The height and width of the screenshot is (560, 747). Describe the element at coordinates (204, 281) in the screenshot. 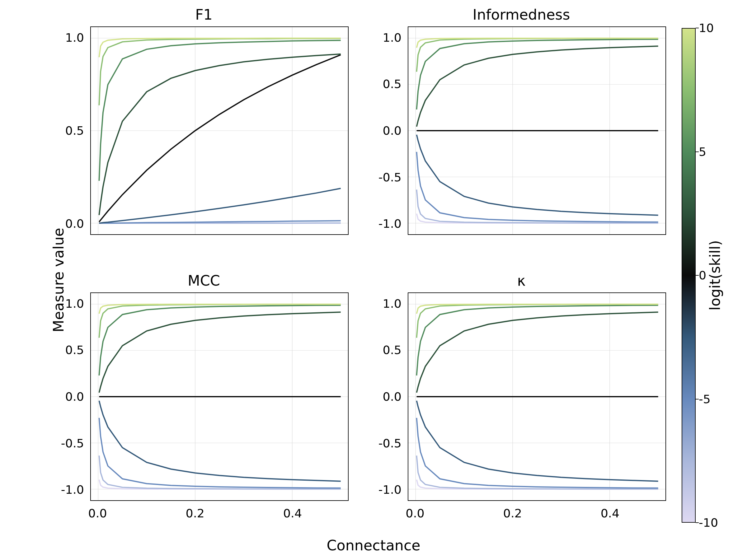

I see `panel-title: MCC` at that location.